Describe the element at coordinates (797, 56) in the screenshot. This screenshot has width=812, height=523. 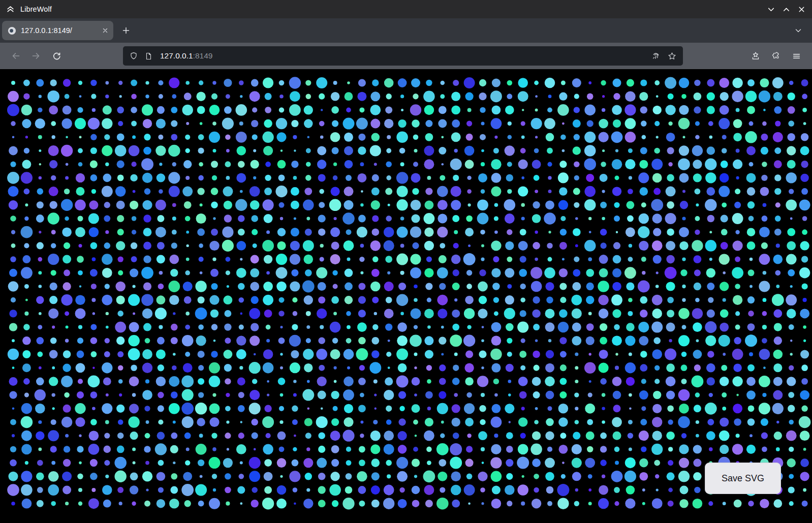
I see `hamburger-menu-icon` at that location.